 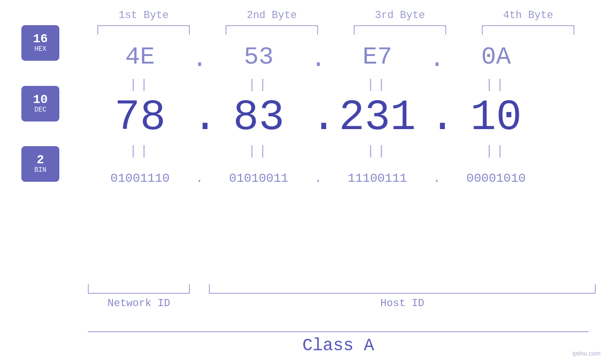 What do you see at coordinates (338, 344) in the screenshot?
I see `class-a-section: Class A` at bounding box center [338, 344].